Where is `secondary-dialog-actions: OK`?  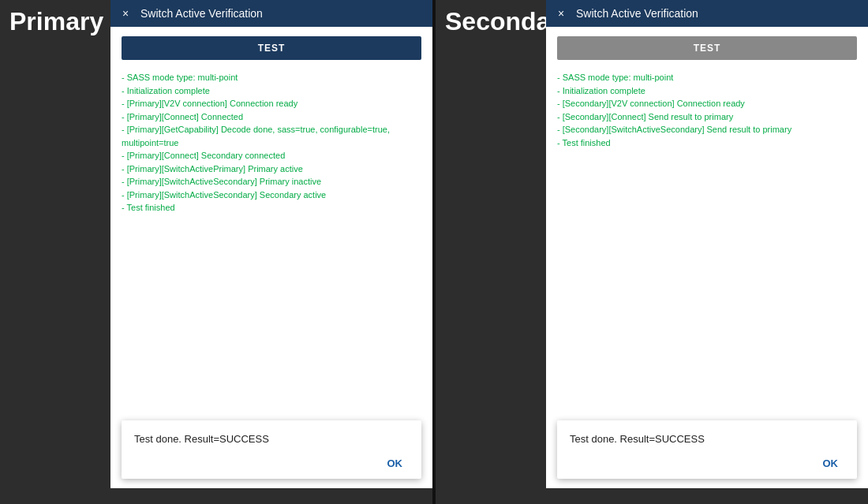
secondary-dialog-actions: OK is located at coordinates (707, 464).